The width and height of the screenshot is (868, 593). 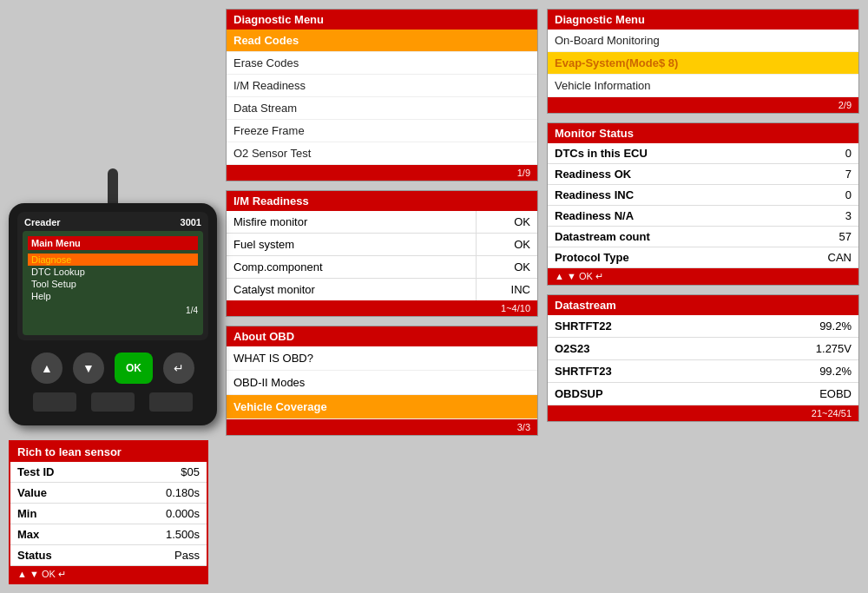 What do you see at coordinates (382, 427) in the screenshot?
I see `about-obd-footer: 3/3` at bounding box center [382, 427].